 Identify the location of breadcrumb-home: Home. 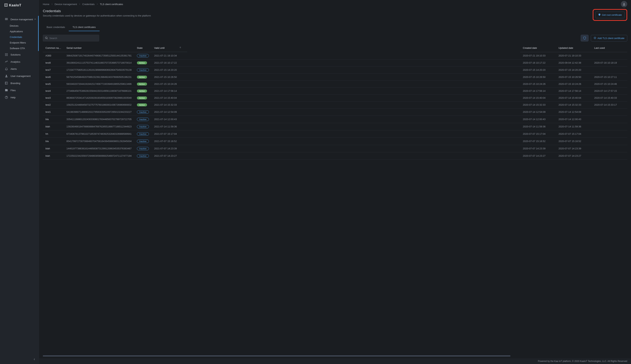
(46, 4).